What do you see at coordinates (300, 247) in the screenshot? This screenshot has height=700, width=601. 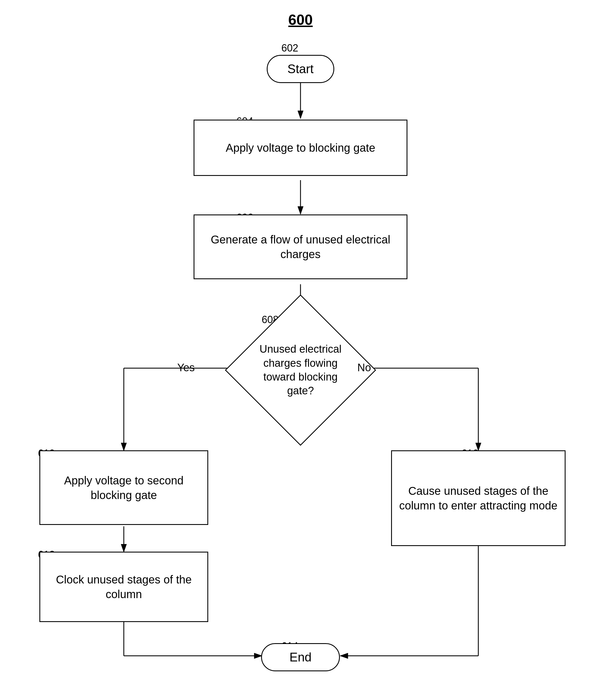 I see `step-606: Generate a flow of unused electrical cha…` at bounding box center [300, 247].